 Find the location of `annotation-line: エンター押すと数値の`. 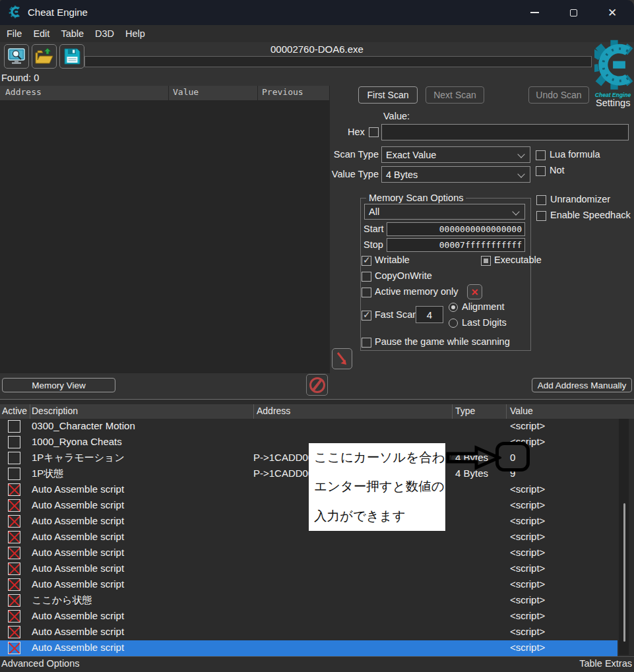

annotation-line: エンター押すと数値の is located at coordinates (379, 487).